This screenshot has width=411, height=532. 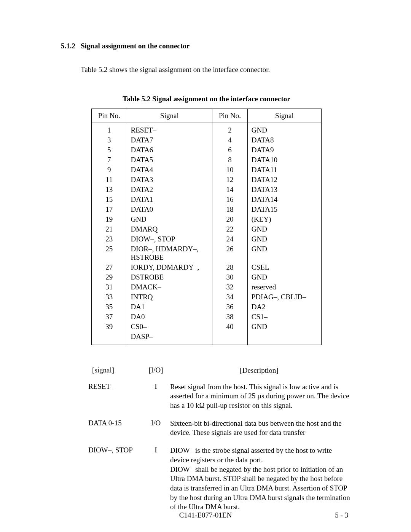 I want to click on signal-left: RESET–, so click(x=170, y=129).